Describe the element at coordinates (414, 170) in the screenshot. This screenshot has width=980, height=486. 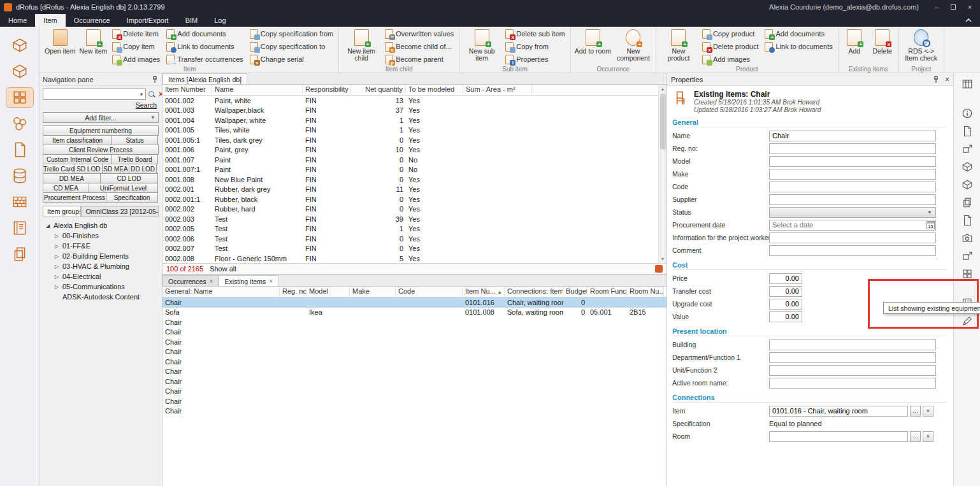
I see `item-row: 0001.007:1 Paint FIN 0 No` at that location.